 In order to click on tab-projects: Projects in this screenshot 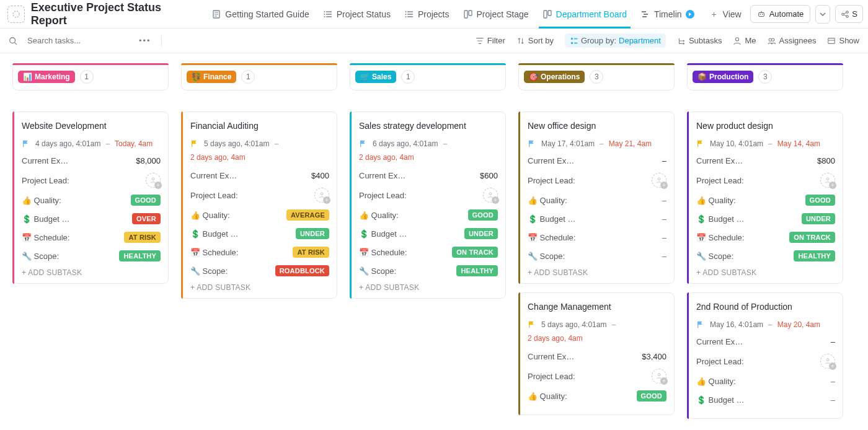, I will do `click(427, 14)`.